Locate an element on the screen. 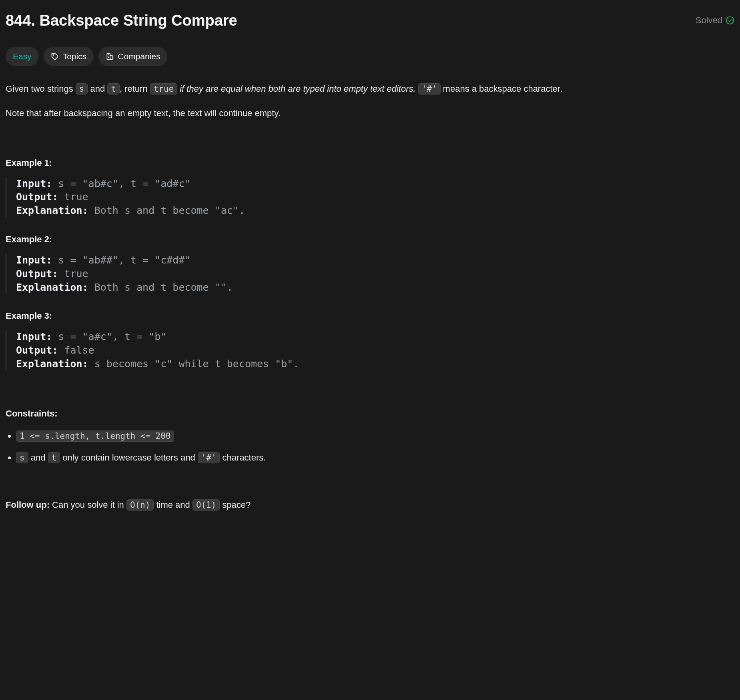 The height and width of the screenshot is (700, 740). problem-title: 844. Backspace String Compare is located at coordinates (122, 21).